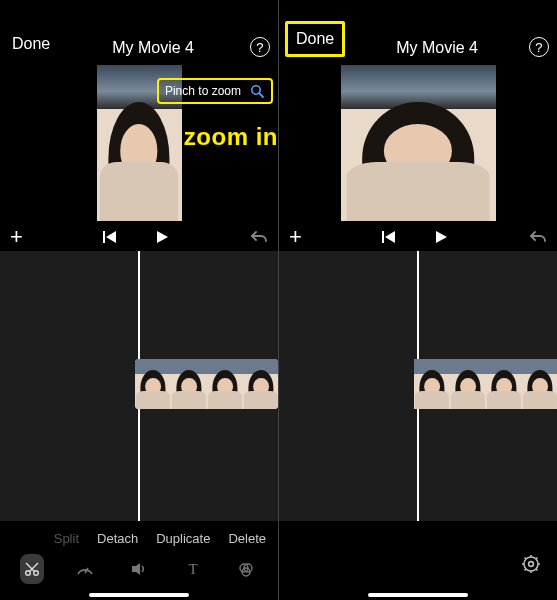  What do you see at coordinates (160, 538) in the screenshot?
I see `clip-edit-actions: Split Detach Duplicate Delete` at bounding box center [160, 538].